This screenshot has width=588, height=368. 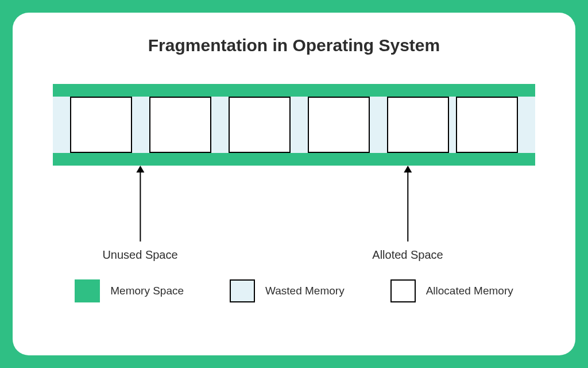 What do you see at coordinates (140, 255) in the screenshot?
I see `arrow-label: Unused Space` at bounding box center [140, 255].